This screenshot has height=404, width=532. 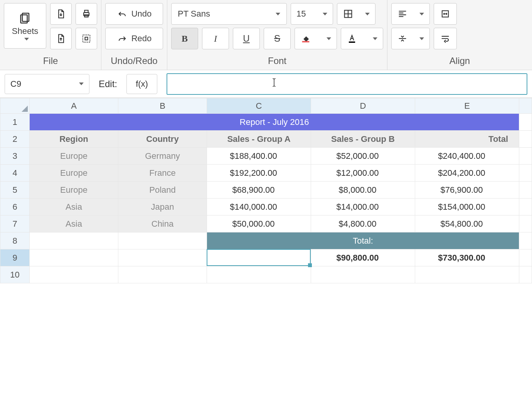 I want to click on borders-button, so click(x=356, y=14).